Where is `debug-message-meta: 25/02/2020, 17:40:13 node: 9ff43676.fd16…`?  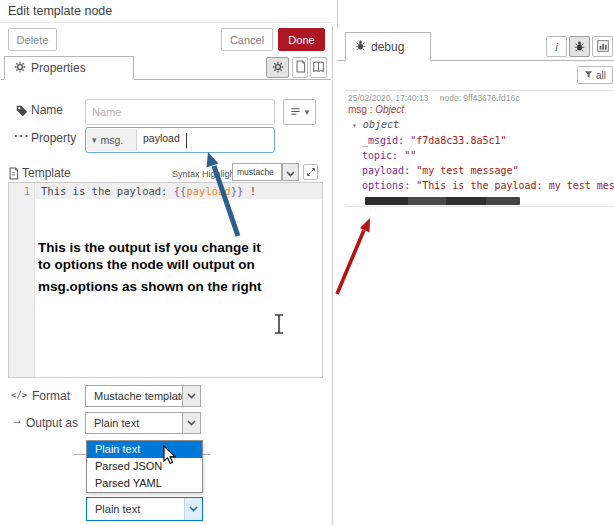
debug-message-meta: 25/02/2020, 17:40:13 node: 9ff43676.fd16… is located at coordinates (434, 98).